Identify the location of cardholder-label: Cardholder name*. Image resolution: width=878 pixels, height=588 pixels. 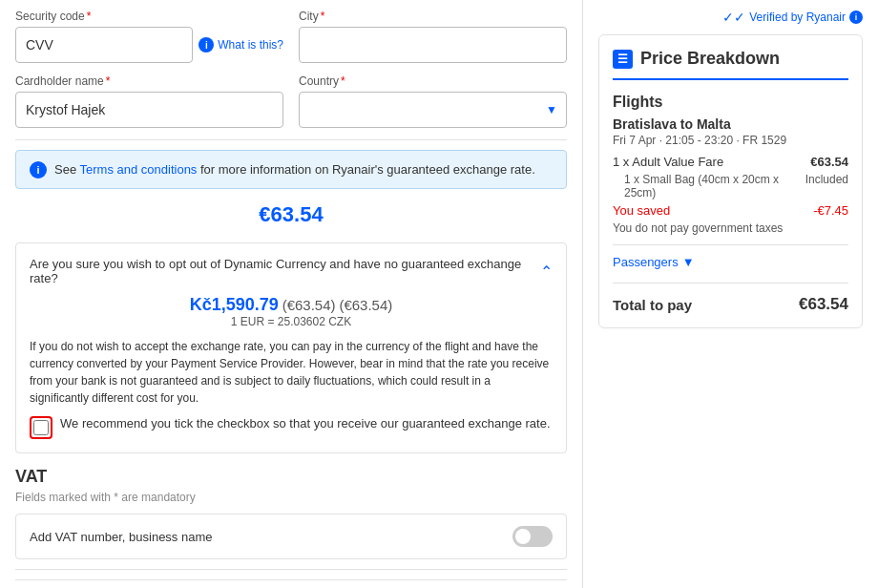
(149, 81).